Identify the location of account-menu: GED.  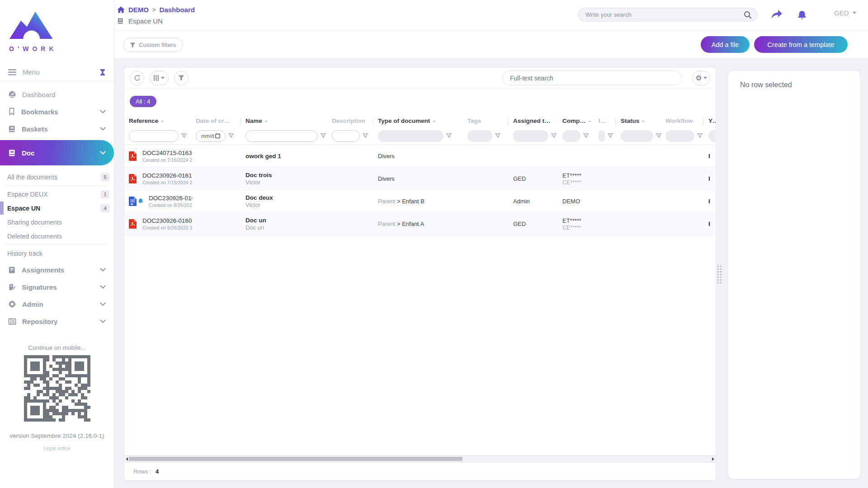
(845, 13).